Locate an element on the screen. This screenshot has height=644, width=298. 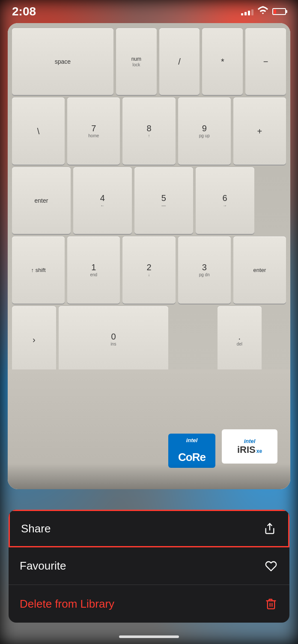
delete-action-item: Delete from Library is located at coordinates (149, 604).